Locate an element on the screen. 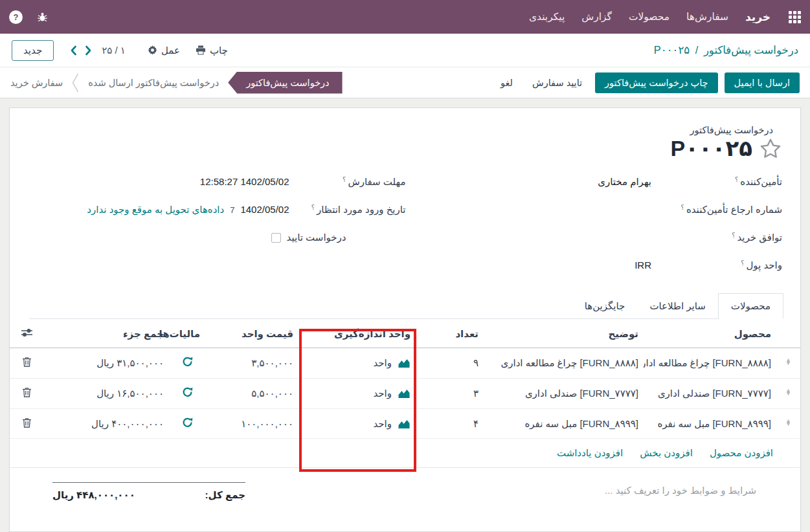 The height and width of the screenshot is (532, 810). col-product: محصول is located at coordinates (710, 333).